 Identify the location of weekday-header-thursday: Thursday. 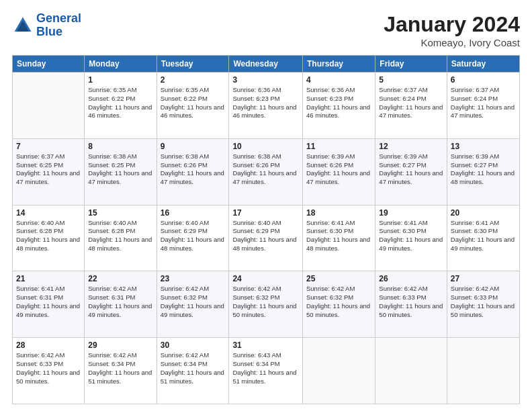
(339, 64).